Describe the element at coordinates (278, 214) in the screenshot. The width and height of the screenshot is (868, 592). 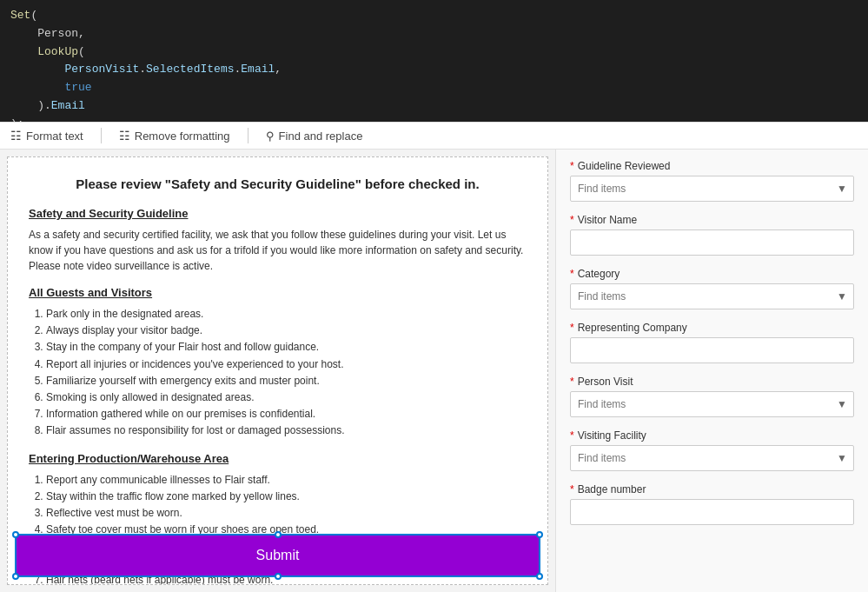
I see `section1-heading: Safety and Security Guideline` at that location.